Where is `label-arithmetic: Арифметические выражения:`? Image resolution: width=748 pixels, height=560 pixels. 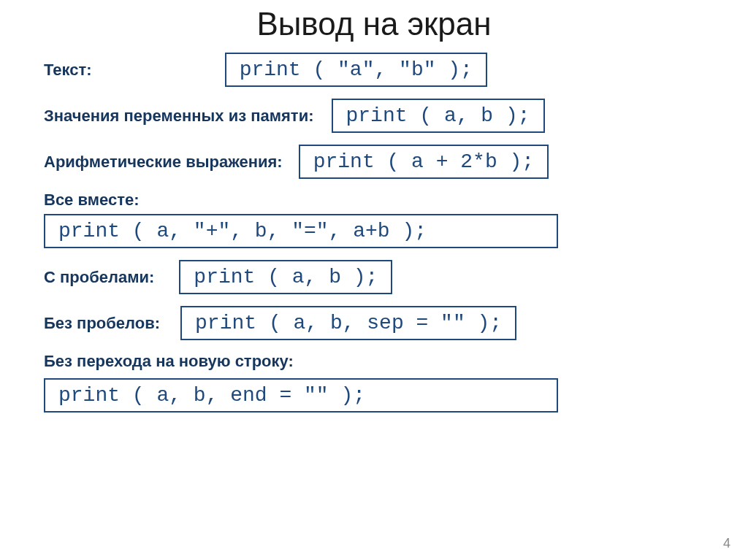
label-arithmetic: Арифметические выражения: is located at coordinates (164, 162).